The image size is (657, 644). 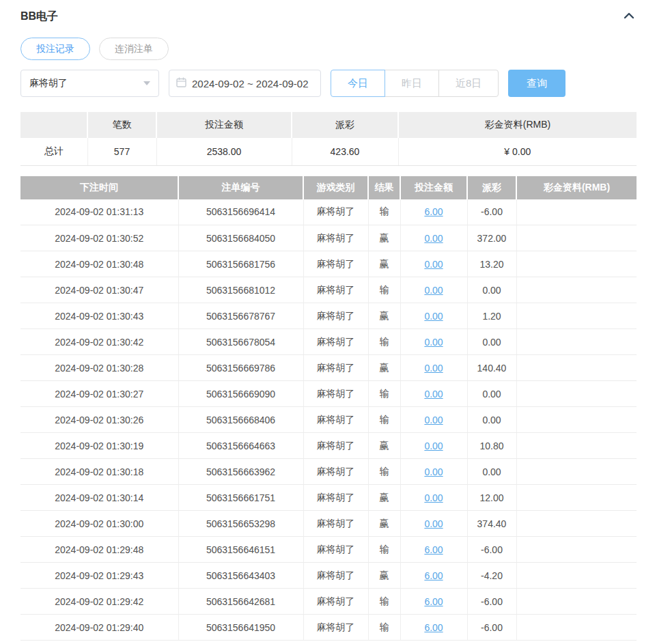 I want to click on bet-id-cell: 5063156661751, so click(x=240, y=498).